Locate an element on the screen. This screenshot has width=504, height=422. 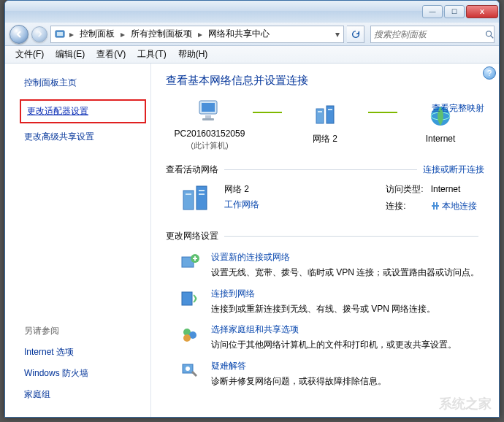
menu-edit: 编辑(E) is located at coordinates (70, 54).